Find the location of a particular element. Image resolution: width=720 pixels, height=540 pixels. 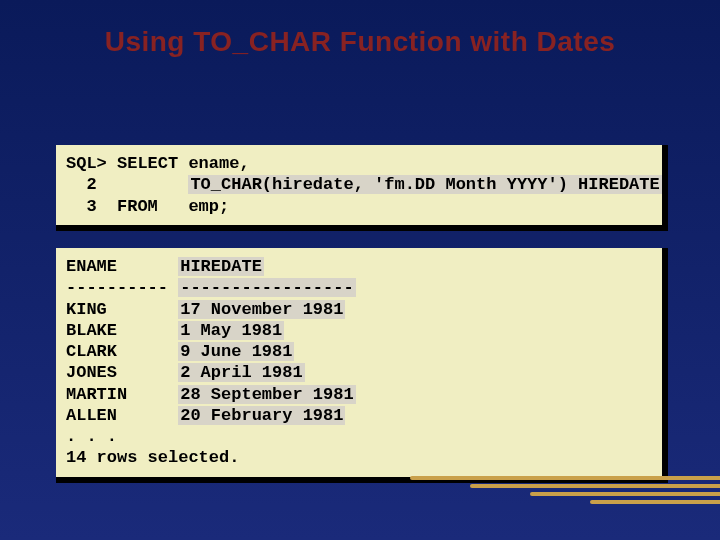

result-row-date: 9 June 1981 is located at coordinates (236, 352).